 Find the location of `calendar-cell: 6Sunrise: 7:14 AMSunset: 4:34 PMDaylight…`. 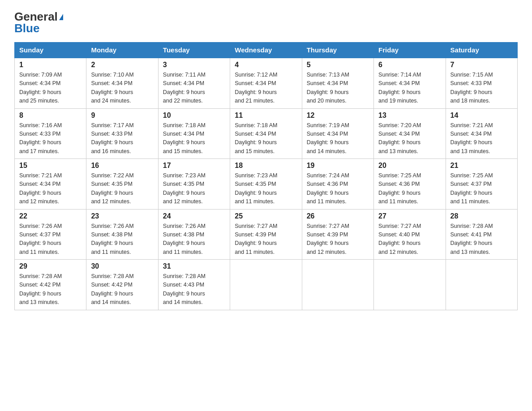

calendar-cell: 6Sunrise: 7:14 AMSunset: 4:34 PMDaylight… is located at coordinates (410, 83).